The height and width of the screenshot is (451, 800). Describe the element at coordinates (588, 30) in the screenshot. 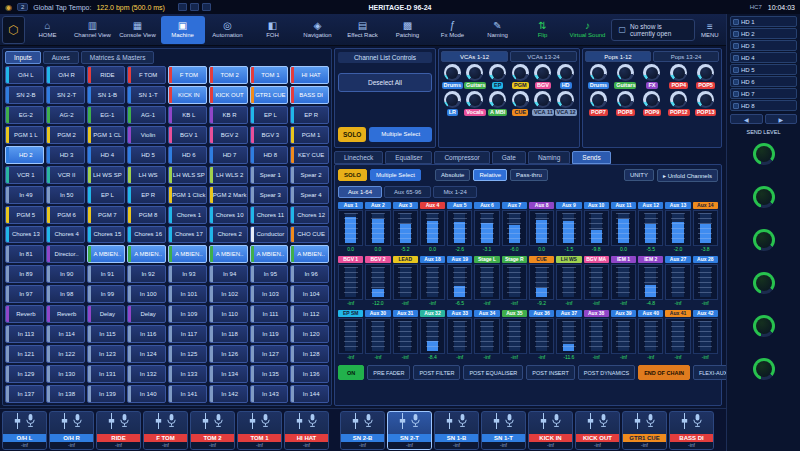

I see `toolbar-item-virtual-sound: ♪Virtual Sound` at that location.